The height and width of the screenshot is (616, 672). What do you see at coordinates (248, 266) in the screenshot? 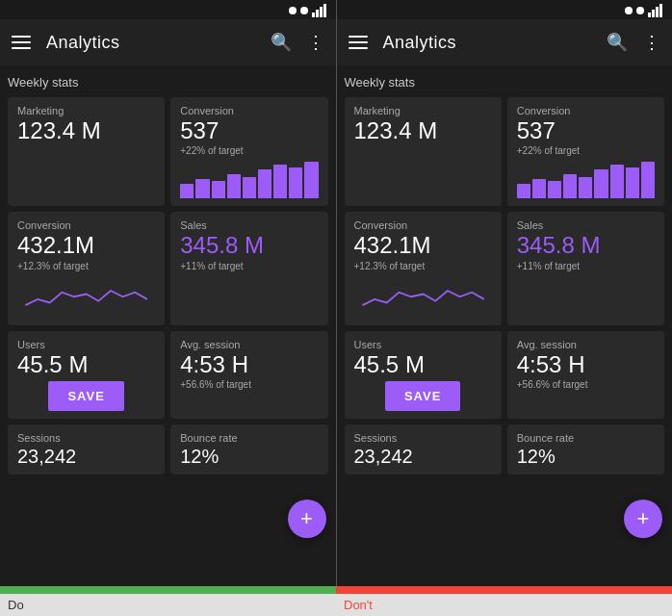
I see `sales-sub-do: +11% of target` at bounding box center [248, 266].